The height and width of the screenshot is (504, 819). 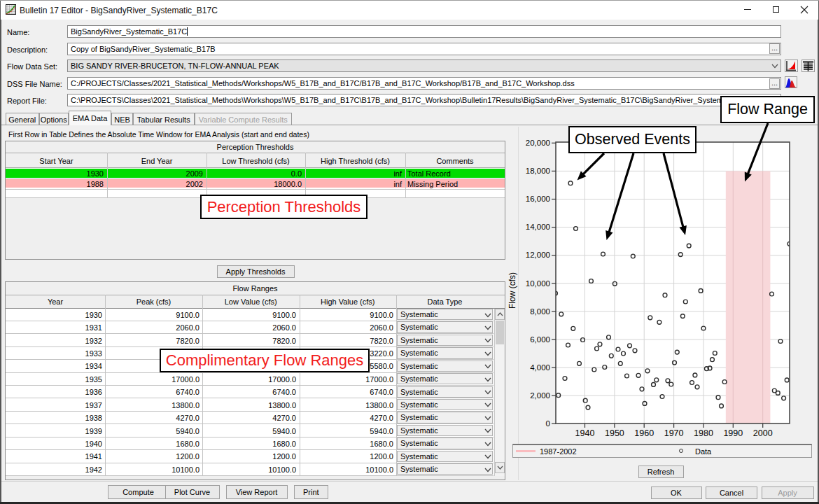 What do you see at coordinates (704, 433) in the screenshot?
I see `svg-text: 1980` at bounding box center [704, 433].